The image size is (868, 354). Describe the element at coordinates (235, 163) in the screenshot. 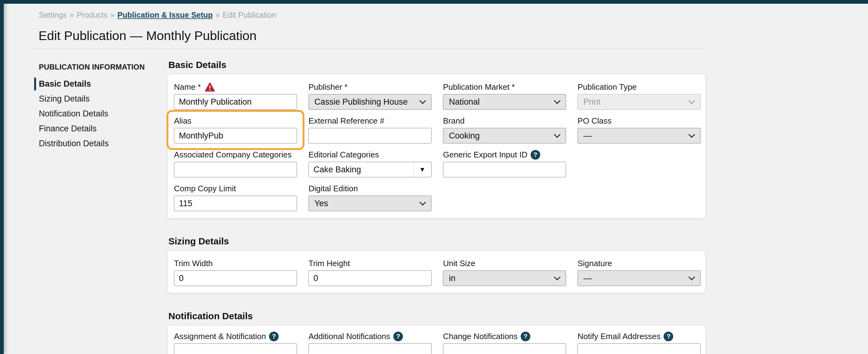

I see `field-associated-company-categories: Associated Company Categories` at that location.